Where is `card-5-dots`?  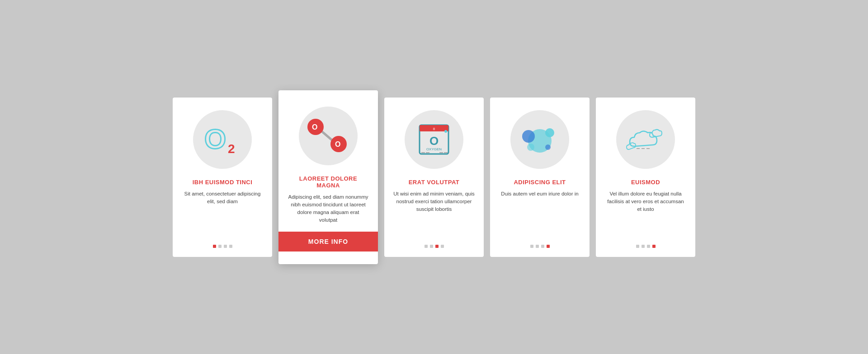
card-5-dots is located at coordinates (646, 247).